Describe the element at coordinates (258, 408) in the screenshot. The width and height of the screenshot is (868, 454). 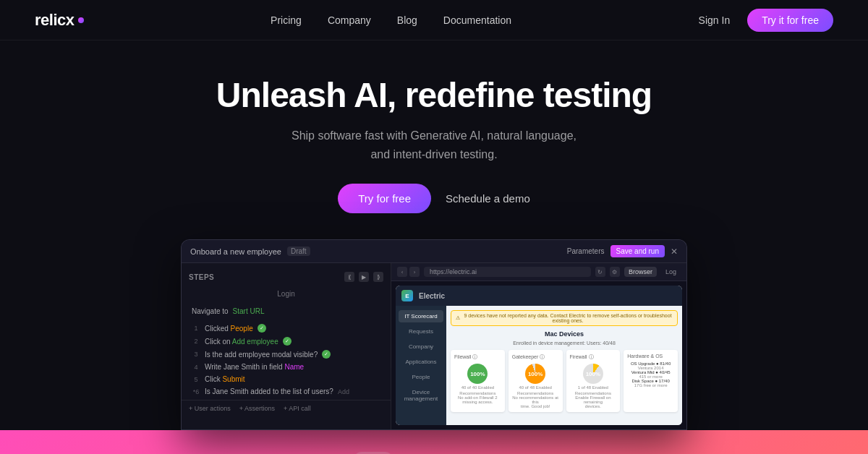
I see `assertions-tag: Assertions` at that location.